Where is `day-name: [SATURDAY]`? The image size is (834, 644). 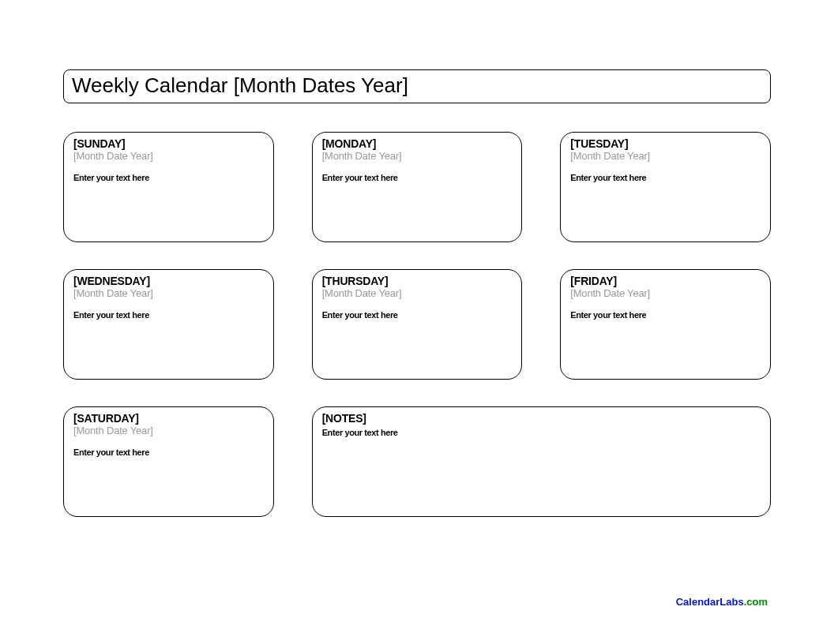
day-name: [SATURDAY] is located at coordinates (169, 418).